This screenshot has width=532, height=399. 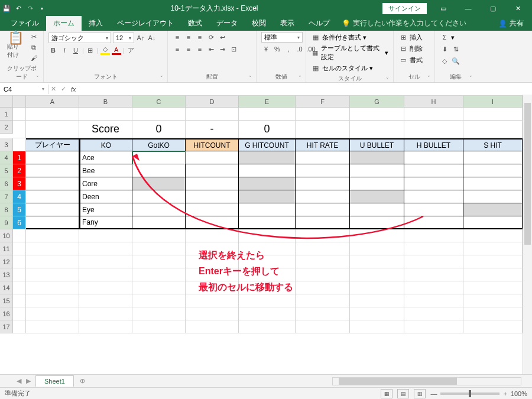 What do you see at coordinates (177, 49) in the screenshot?
I see `align-left-icon: ≡` at bounding box center [177, 49].